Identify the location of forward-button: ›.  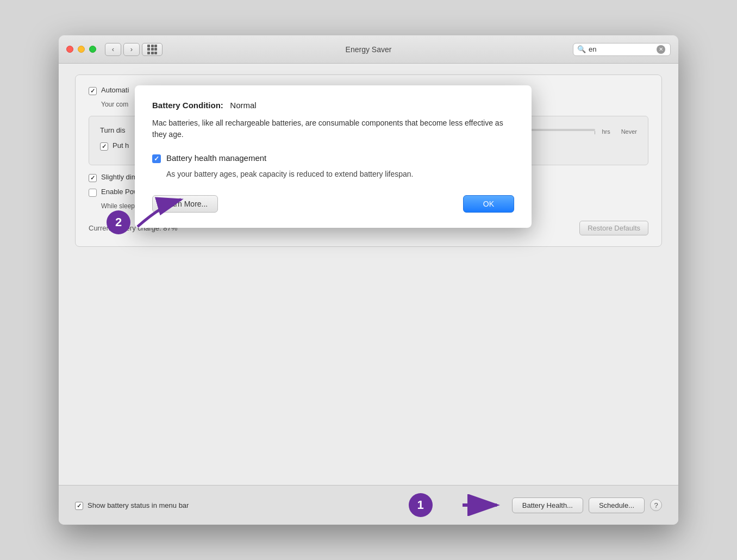
(132, 49).